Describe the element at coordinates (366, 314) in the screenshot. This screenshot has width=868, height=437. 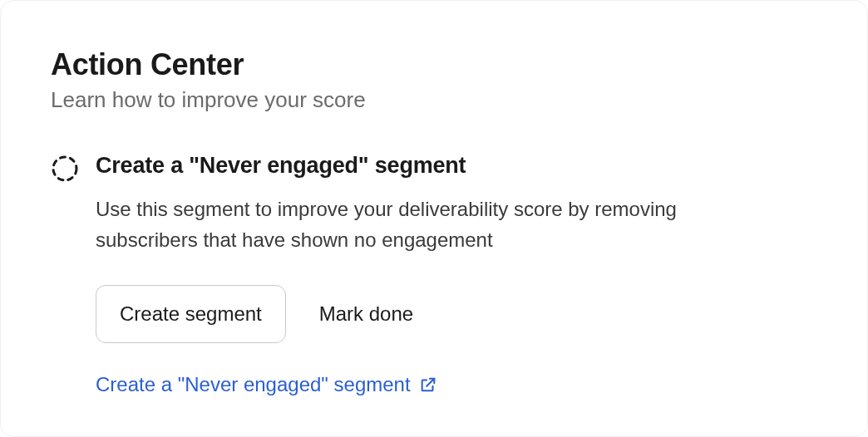
I see `mark-done-button: Mark done` at that location.